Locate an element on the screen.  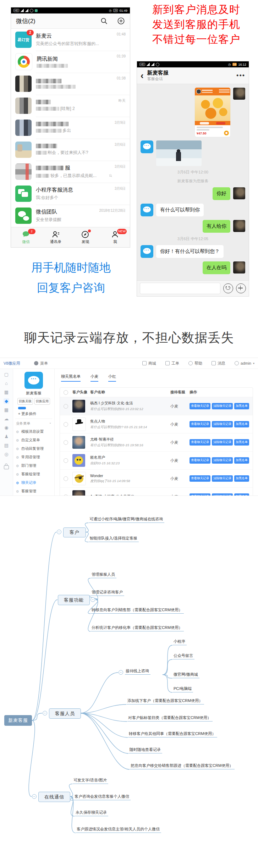
image-message is located at coordinates (179, 153).